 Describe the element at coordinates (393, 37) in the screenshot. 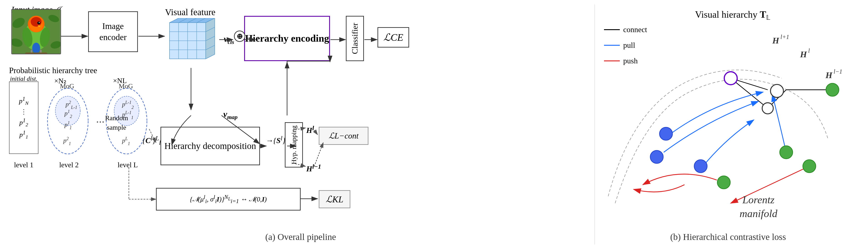

I see `loss-ce-box: ℒCE` at that location.